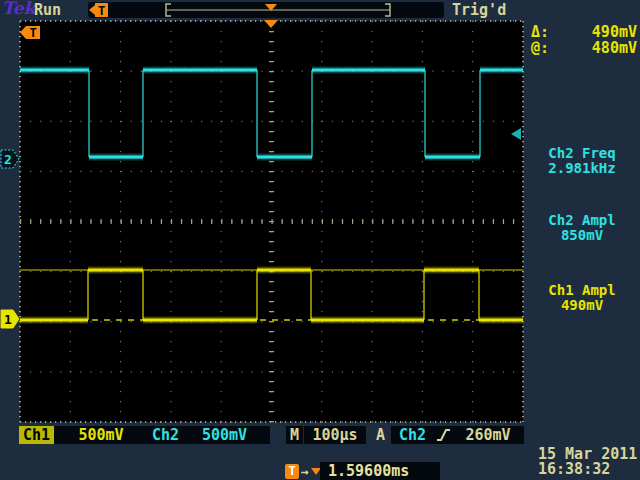 This screenshot has width=640, height=480. Describe the element at coordinates (584, 48) in the screenshot. I see `cursor-at-readout: @: 480mV` at that location.